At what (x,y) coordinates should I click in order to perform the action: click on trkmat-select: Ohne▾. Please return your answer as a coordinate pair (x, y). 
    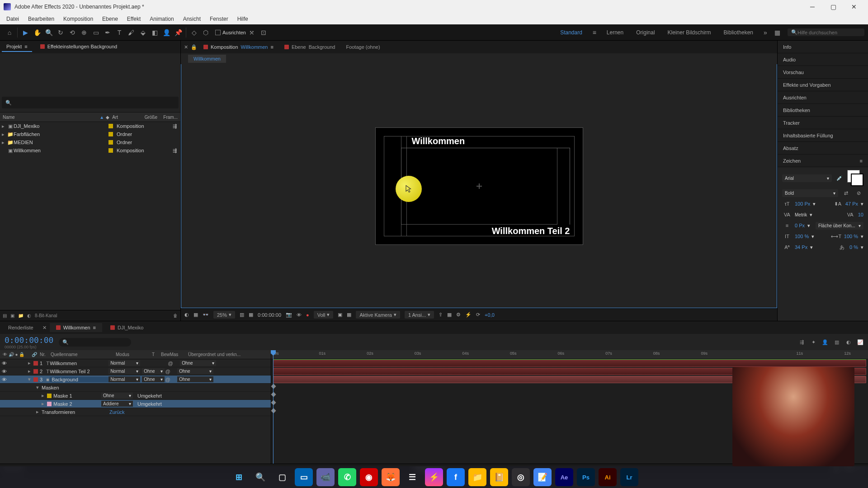
    Looking at the image, I should click on (153, 380).